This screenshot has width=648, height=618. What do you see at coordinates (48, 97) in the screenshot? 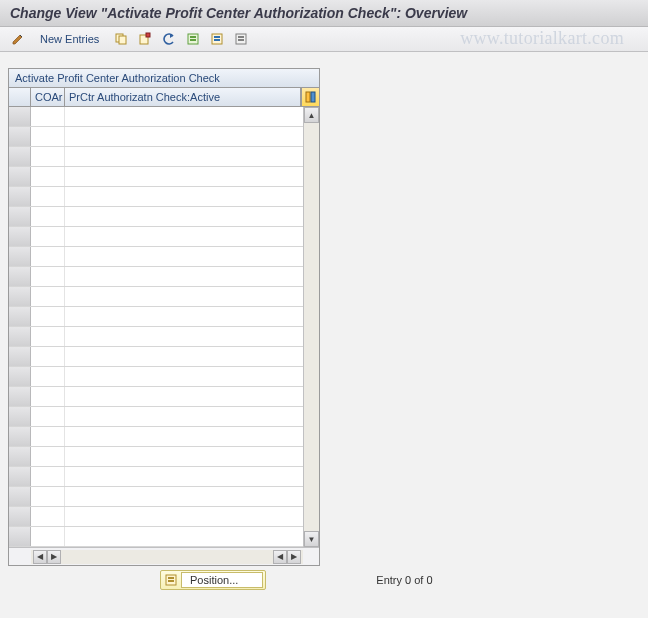
I see `column-header-coar: COAr` at bounding box center [48, 97].